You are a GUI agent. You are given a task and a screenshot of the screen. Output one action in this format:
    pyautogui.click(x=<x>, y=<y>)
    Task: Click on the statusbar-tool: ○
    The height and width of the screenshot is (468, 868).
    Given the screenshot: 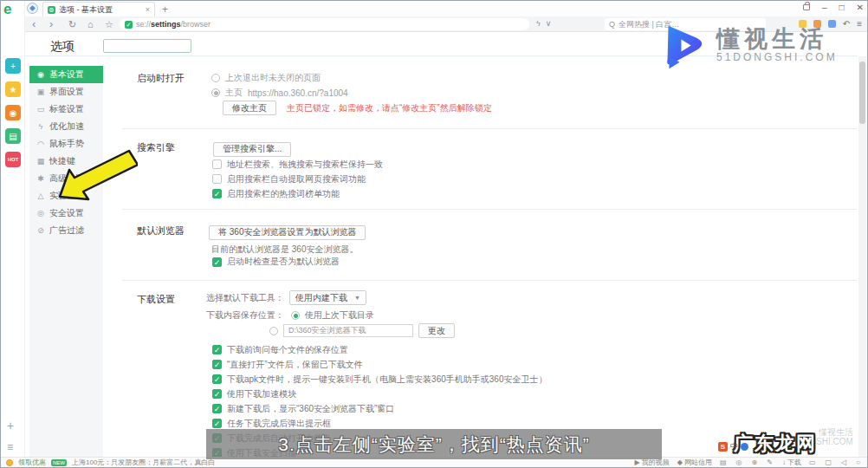 What is the action you would take?
    pyautogui.click(x=859, y=463)
    